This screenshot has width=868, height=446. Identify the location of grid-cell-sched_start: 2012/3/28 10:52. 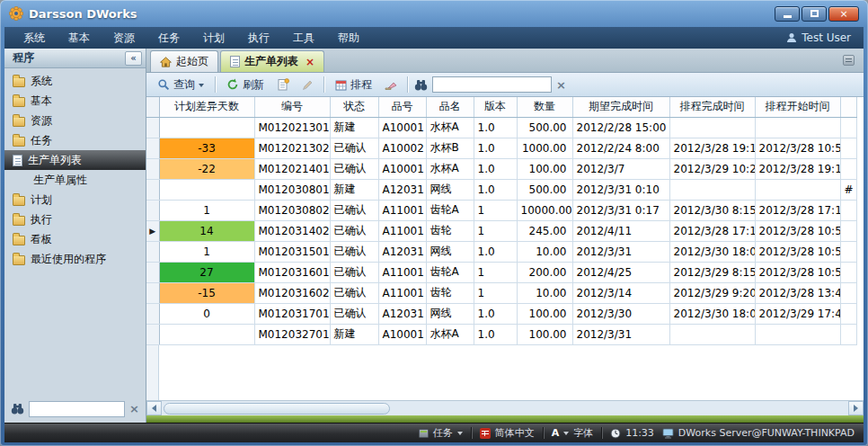
(798, 230).